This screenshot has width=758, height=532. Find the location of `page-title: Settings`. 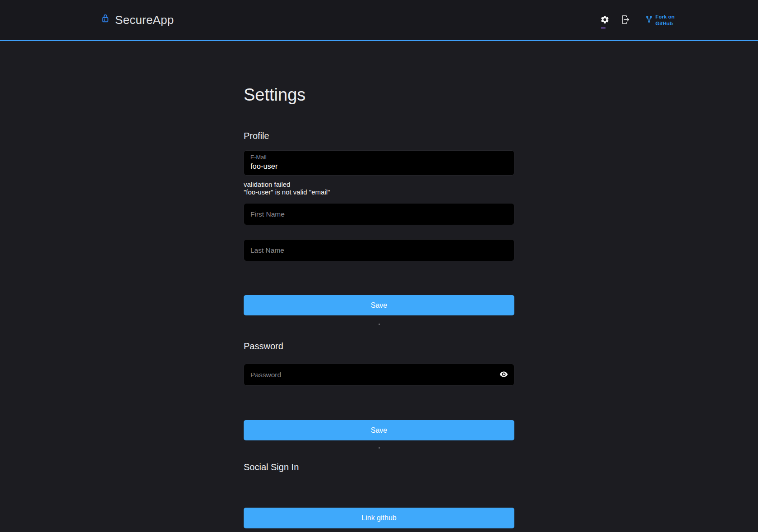

page-title: Settings is located at coordinates (379, 95).